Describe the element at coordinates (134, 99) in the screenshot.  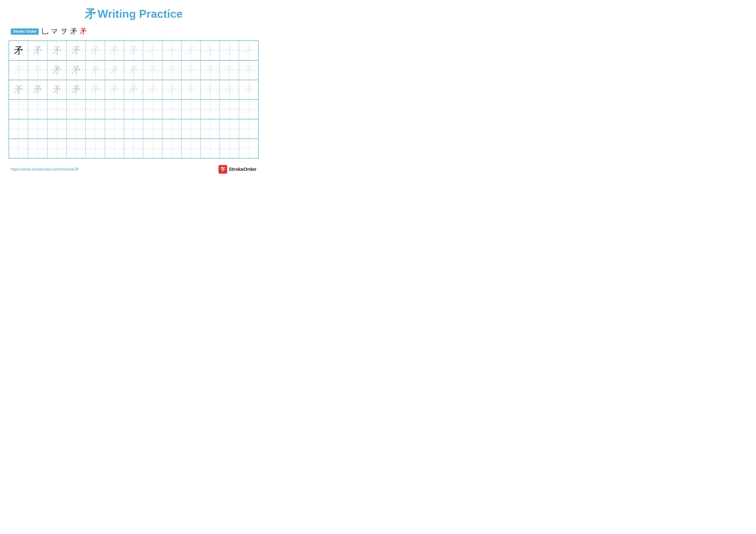
I see `writing-grid: 矛矛矛矛矛矛矛矛矛矛矛矛矛矛矛矛矛矛矛矛矛矛矛矛矛矛矛矛矛矛矛矛矛矛矛矛矛矛矛` at that location.